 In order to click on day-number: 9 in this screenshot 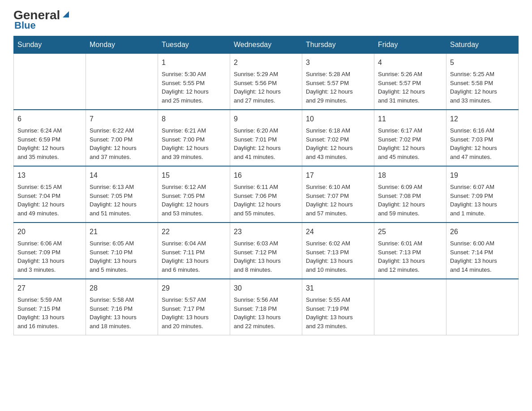, I will do `click(266, 119)`.